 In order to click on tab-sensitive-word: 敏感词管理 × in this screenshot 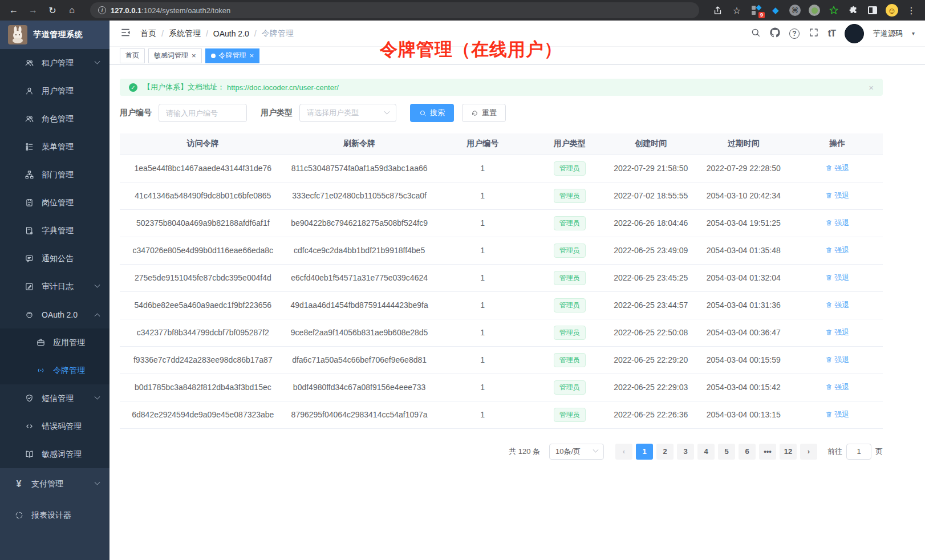, I will do `click(175, 56)`.